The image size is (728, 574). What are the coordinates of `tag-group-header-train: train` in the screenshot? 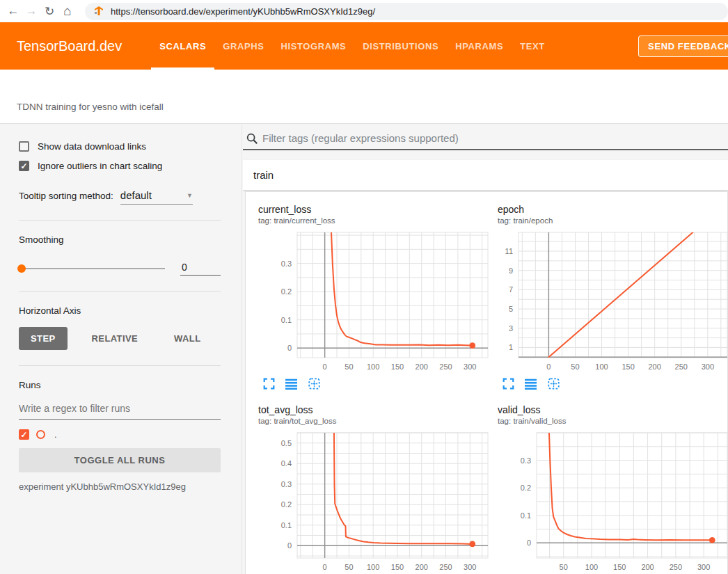 It's located at (486, 175).